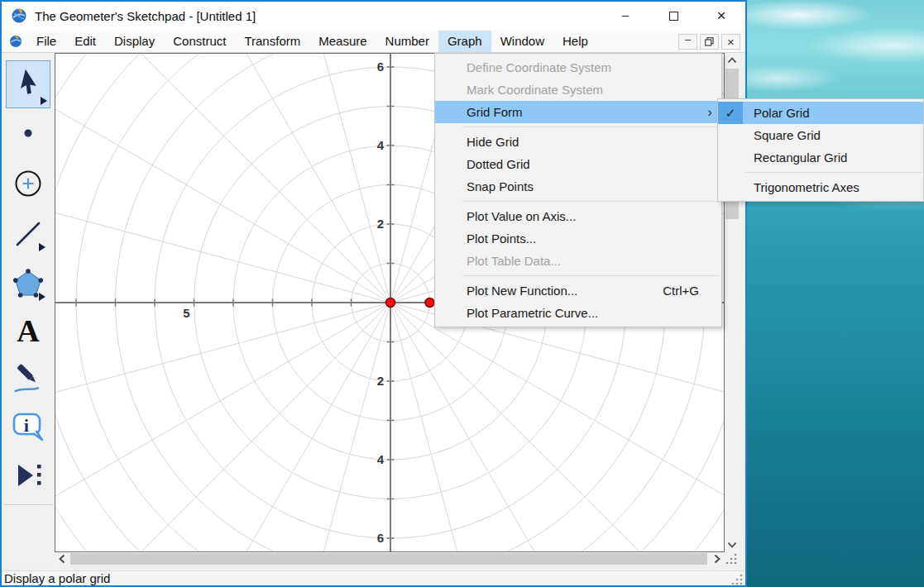 The width and height of the screenshot is (924, 587). What do you see at coordinates (28, 379) in the screenshot?
I see `marker-tool` at bounding box center [28, 379].